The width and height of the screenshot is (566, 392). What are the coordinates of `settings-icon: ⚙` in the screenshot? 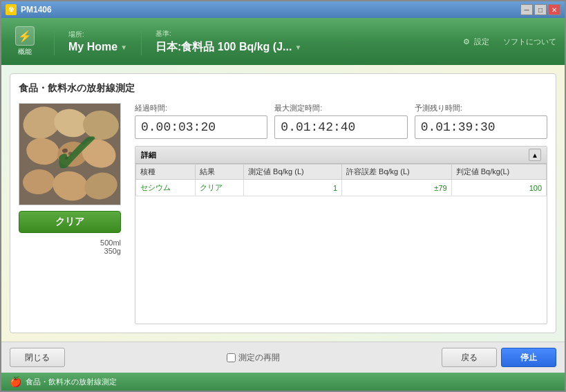 It's located at (466, 41).